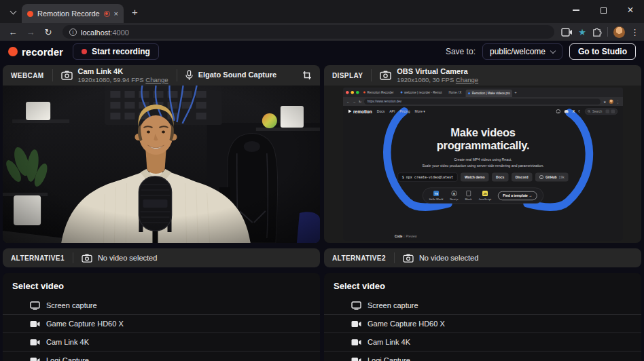 This screenshot has width=644, height=361. Describe the element at coordinates (482, 317) in the screenshot. I see `select-video-panel-right: Select video Screen capture Game Capture…` at that location.